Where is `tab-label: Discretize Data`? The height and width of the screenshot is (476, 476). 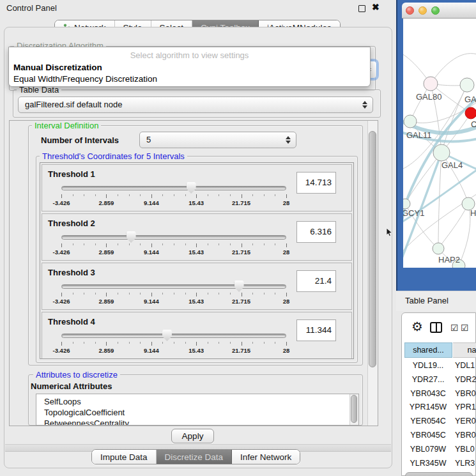 tab-label: Discretize Data is located at coordinates (194, 457).